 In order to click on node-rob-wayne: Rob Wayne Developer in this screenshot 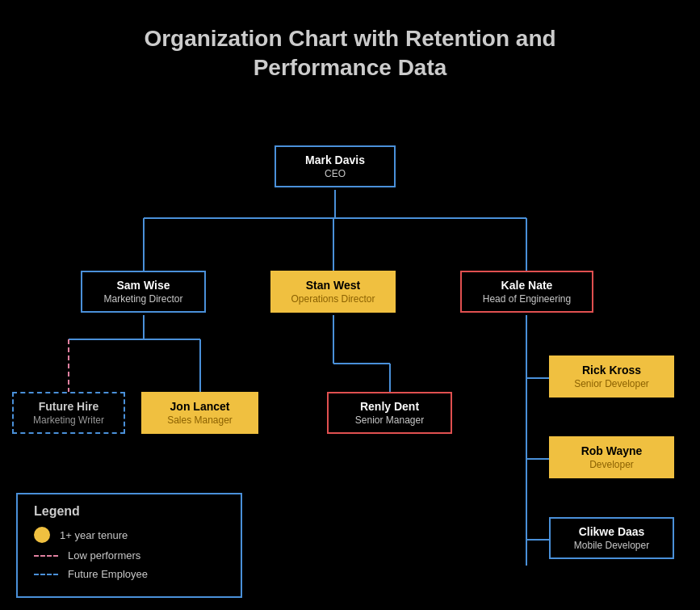, I will do `click(612, 457)`.